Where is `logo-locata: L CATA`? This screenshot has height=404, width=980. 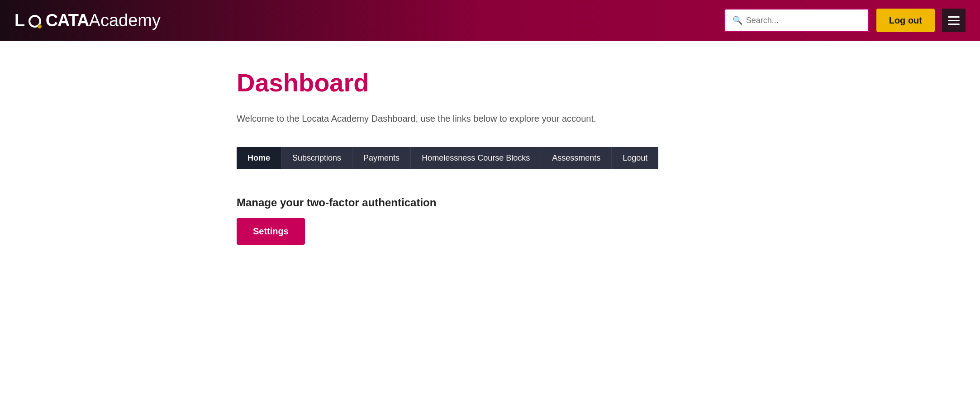
logo-locata: L CATA is located at coordinates (52, 21).